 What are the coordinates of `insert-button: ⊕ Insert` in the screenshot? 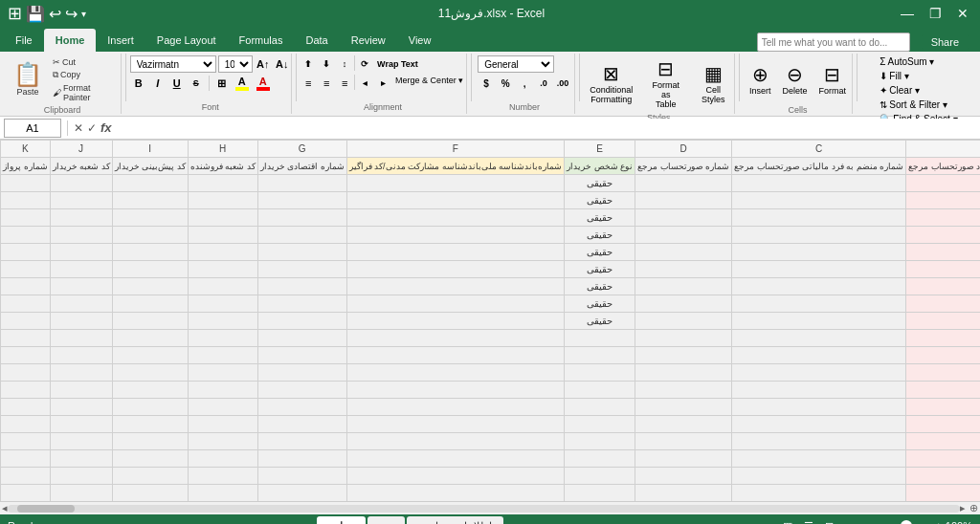 It's located at (760, 79).